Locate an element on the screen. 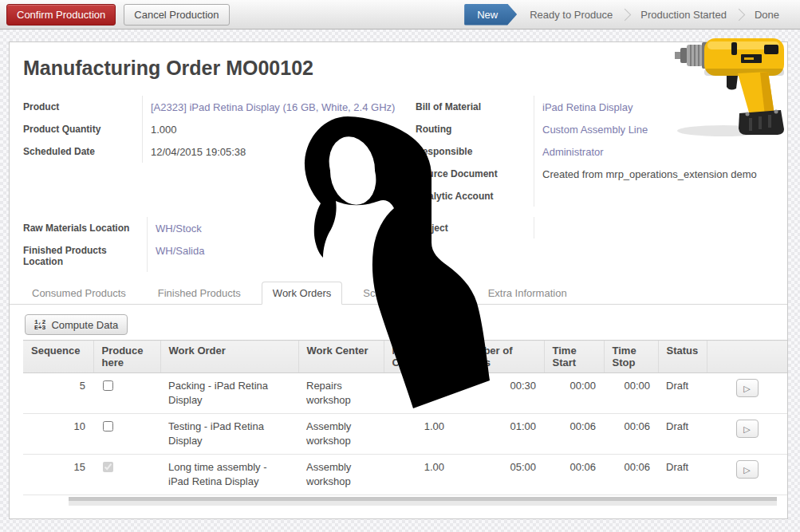  field-row: Analytic Account is located at coordinates (599, 196).